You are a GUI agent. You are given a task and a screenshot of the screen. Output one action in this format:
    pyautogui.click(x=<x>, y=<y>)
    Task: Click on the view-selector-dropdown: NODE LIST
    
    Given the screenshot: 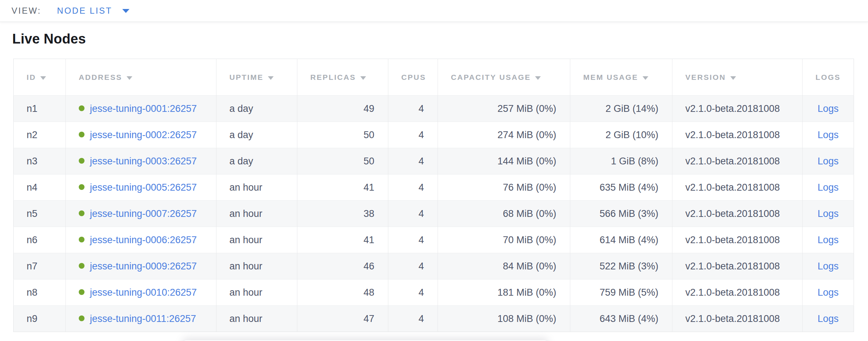 What is the action you would take?
    pyautogui.click(x=93, y=11)
    